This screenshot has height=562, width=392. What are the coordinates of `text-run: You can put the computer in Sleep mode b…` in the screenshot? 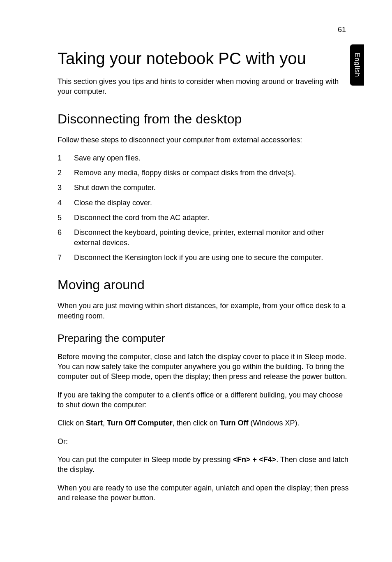 It's located at (145, 460).